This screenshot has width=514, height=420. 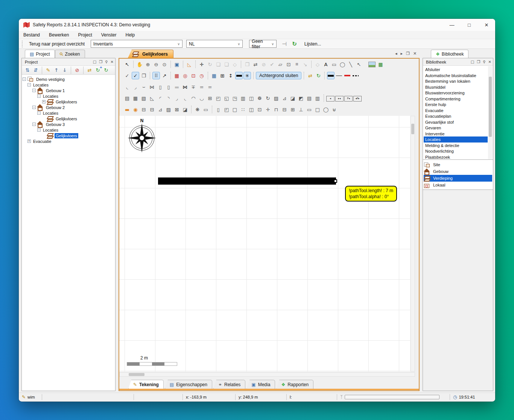 What do you see at coordinates (318, 64) in the screenshot?
I see `polyline-icon: ◇` at bounding box center [318, 64].